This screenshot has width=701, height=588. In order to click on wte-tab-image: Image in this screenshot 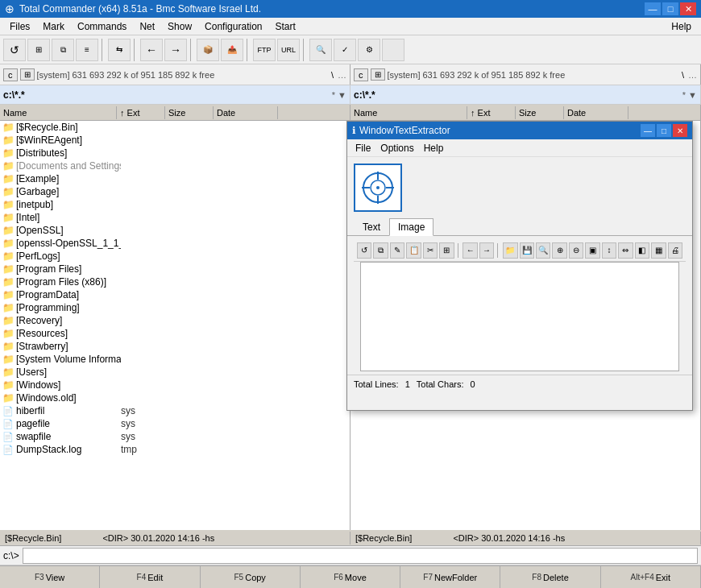, I will do `click(411, 227)`.